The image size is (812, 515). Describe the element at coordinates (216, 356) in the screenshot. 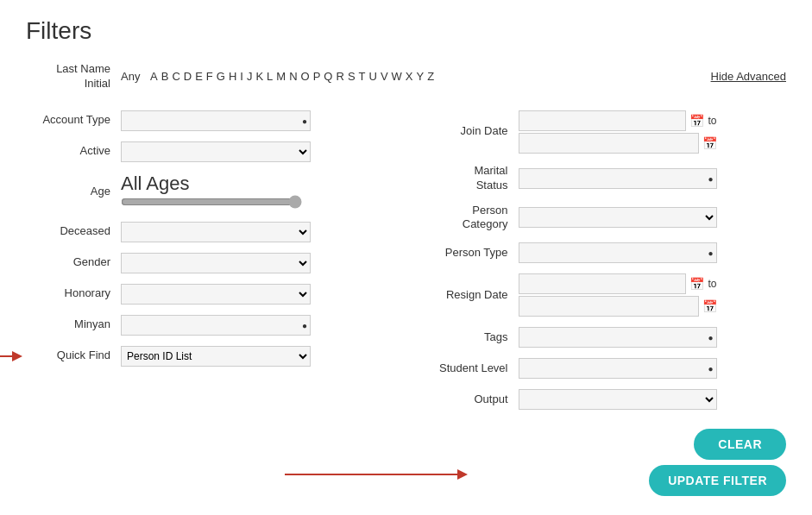

I see `quick-find-select: Person ID List` at that location.